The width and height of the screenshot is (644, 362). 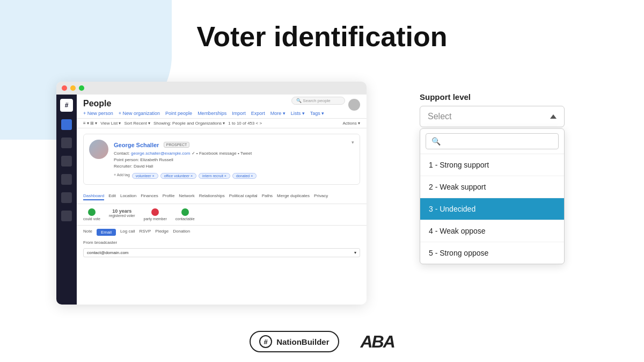 I want to click on nationbuilder-logo: # NationBuilder, so click(x=294, y=342).